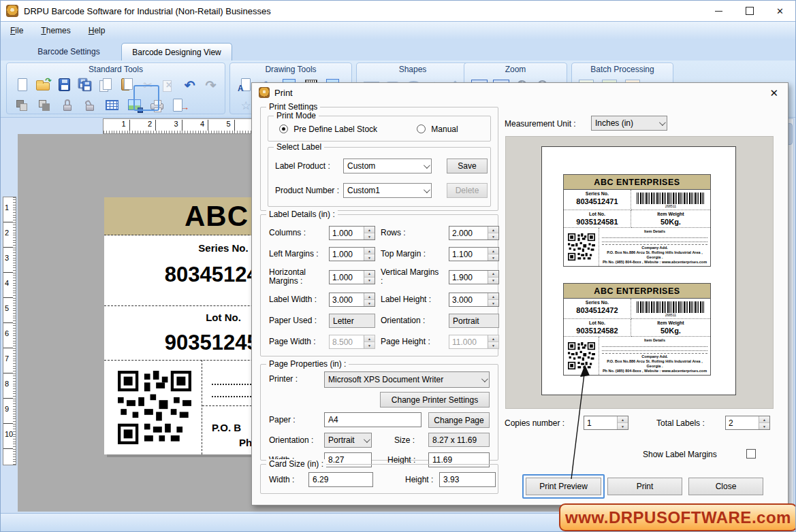  What do you see at coordinates (437, 129) in the screenshot?
I see `radio-manual: Manual` at bounding box center [437, 129].